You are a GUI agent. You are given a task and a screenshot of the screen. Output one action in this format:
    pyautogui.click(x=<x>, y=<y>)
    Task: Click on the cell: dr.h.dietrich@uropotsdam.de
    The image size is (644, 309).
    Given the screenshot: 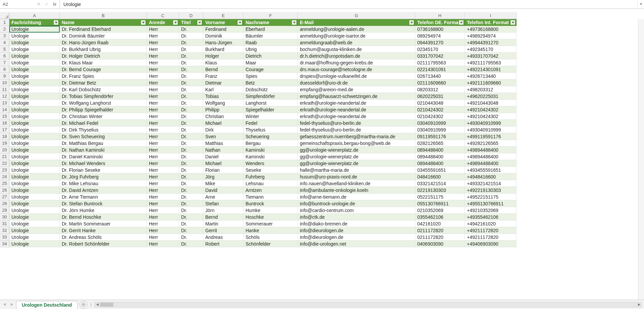 What is the action you would take?
    pyautogui.click(x=357, y=56)
    